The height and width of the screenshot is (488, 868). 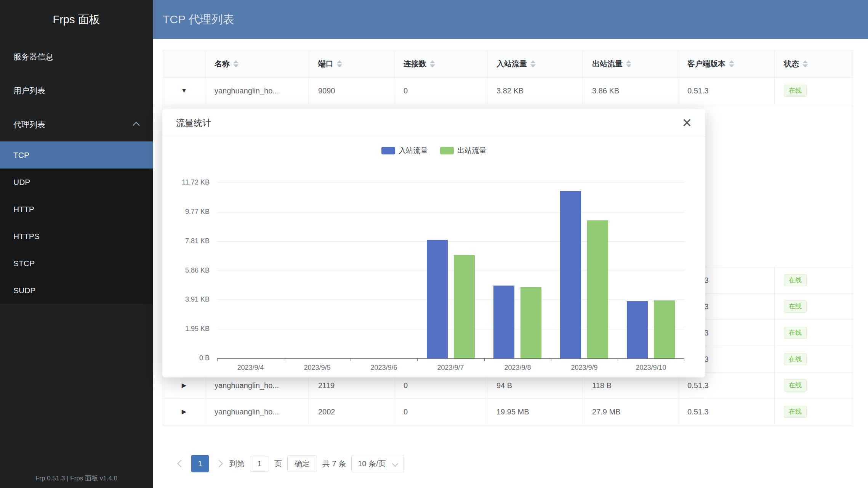 I want to click on expand-cell: ▶, so click(x=184, y=412).